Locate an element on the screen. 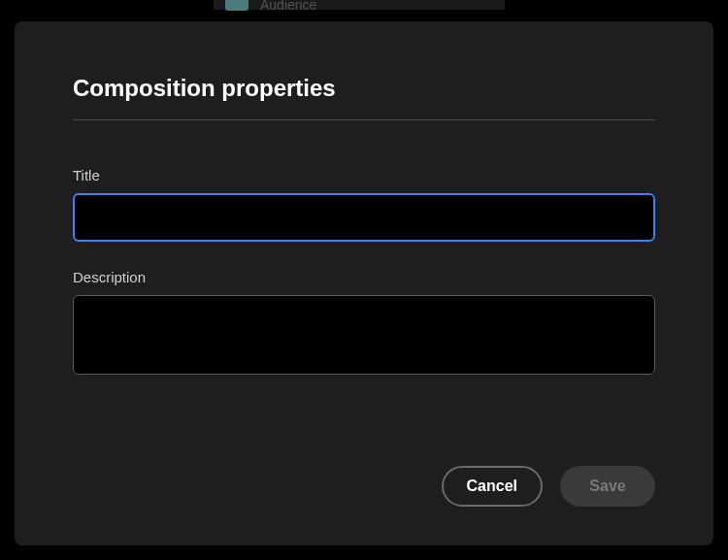 Image resolution: width=728 pixels, height=560 pixels. description-label: Description is located at coordinates (364, 278).